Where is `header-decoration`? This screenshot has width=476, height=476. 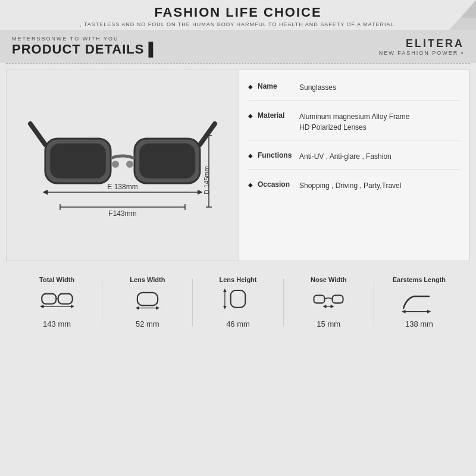
header-decoration is located at coordinates (457, 16).